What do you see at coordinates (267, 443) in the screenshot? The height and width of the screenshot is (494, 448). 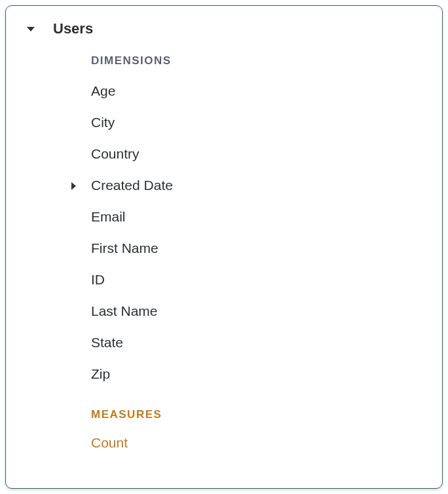 I see `measure-field-count: Count` at bounding box center [267, 443].